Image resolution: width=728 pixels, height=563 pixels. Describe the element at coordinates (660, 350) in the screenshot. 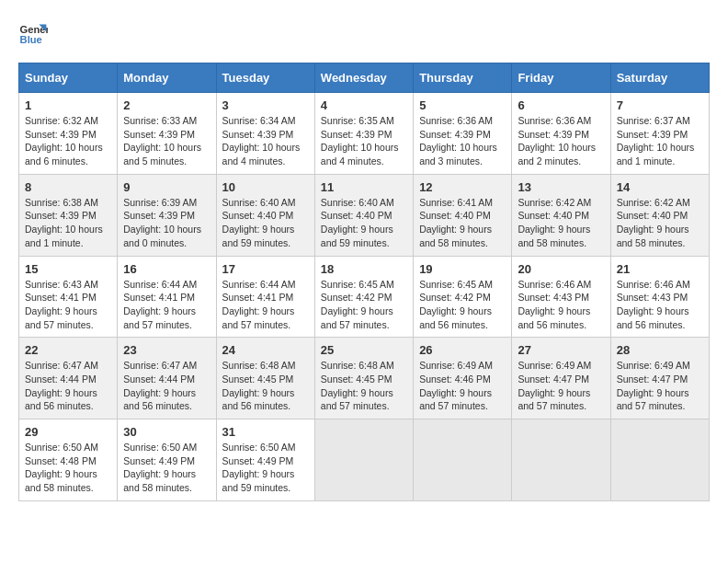

I see `day-number: 28` at that location.